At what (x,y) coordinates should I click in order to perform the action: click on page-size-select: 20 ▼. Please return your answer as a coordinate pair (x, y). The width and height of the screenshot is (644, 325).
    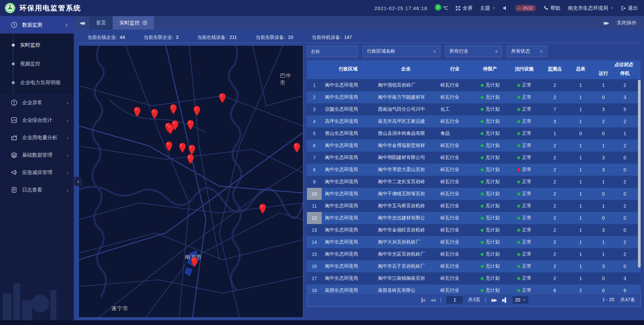
    Looking at the image, I should click on (521, 300).